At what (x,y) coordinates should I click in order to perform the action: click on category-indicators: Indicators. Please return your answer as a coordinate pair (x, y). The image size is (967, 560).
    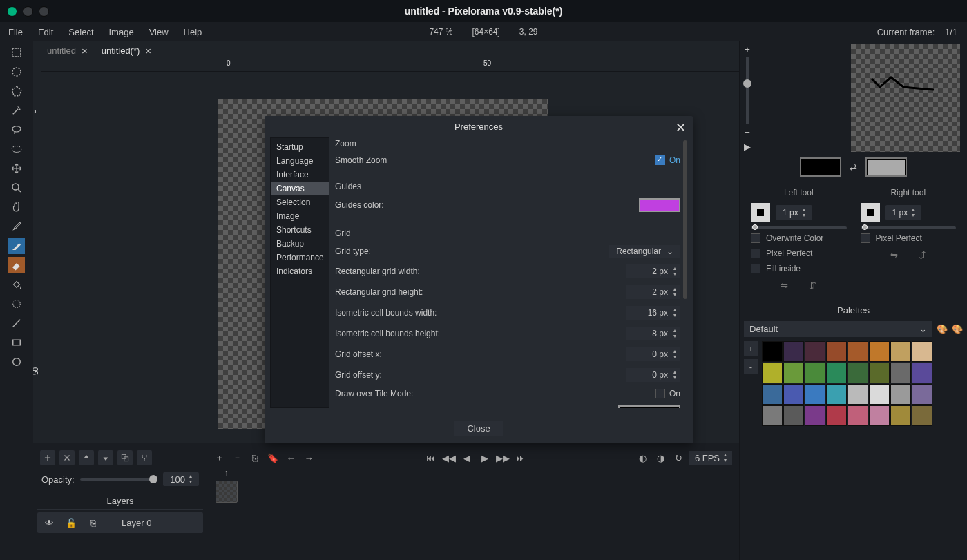
    Looking at the image, I should click on (300, 271).